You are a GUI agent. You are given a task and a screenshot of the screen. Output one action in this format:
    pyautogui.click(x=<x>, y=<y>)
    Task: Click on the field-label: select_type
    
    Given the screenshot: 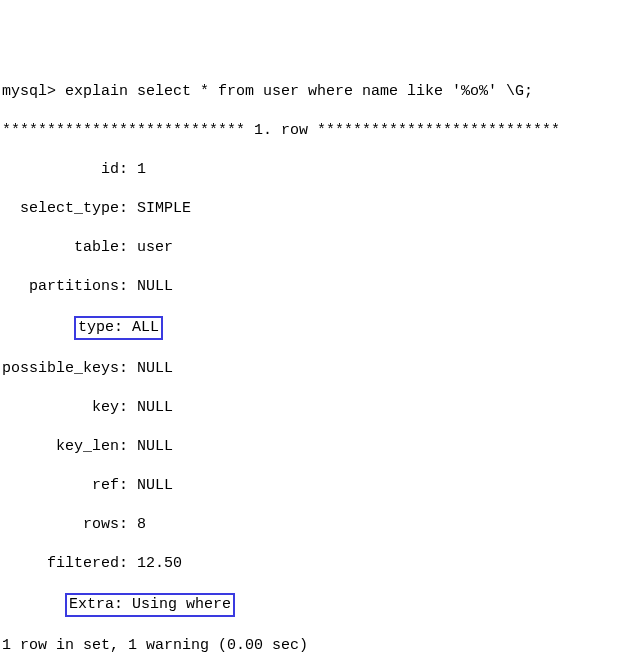 What is the action you would take?
    pyautogui.click(x=60, y=209)
    